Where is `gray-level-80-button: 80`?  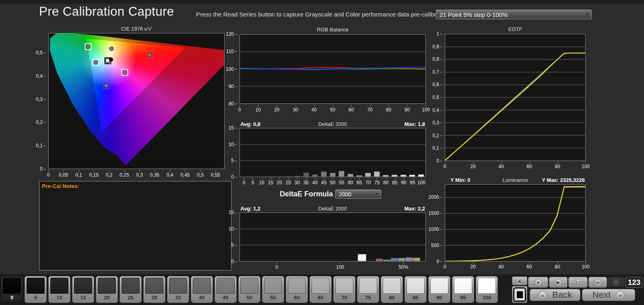
gray-level-80-button: 80 is located at coordinates (392, 290).